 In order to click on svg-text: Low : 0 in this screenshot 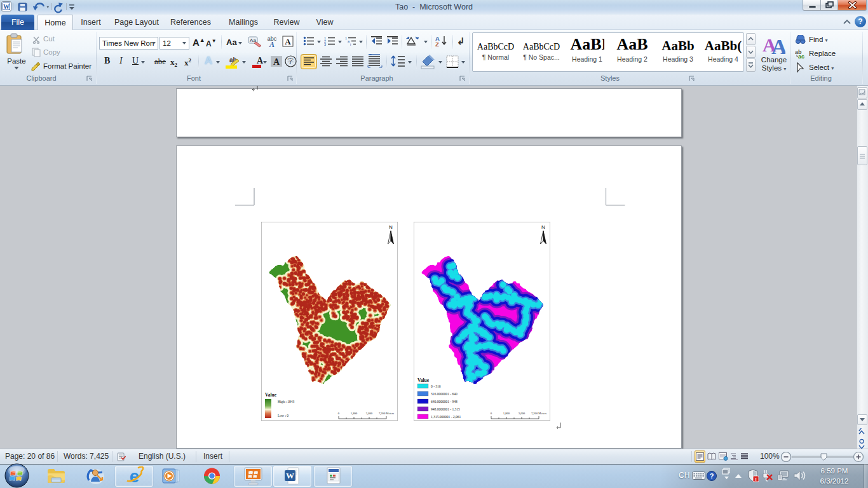, I will do `click(283, 416)`.